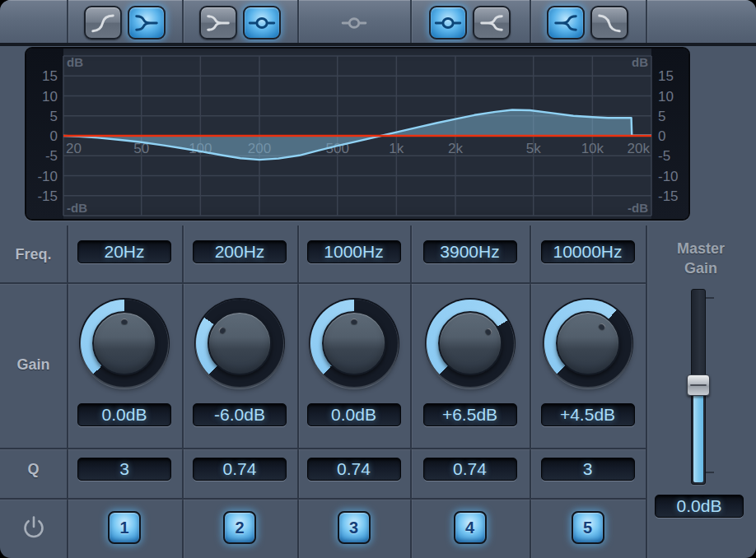 The image size is (756, 558). Describe the element at coordinates (124, 528) in the screenshot. I see `band-1-enable-button: 1` at that location.